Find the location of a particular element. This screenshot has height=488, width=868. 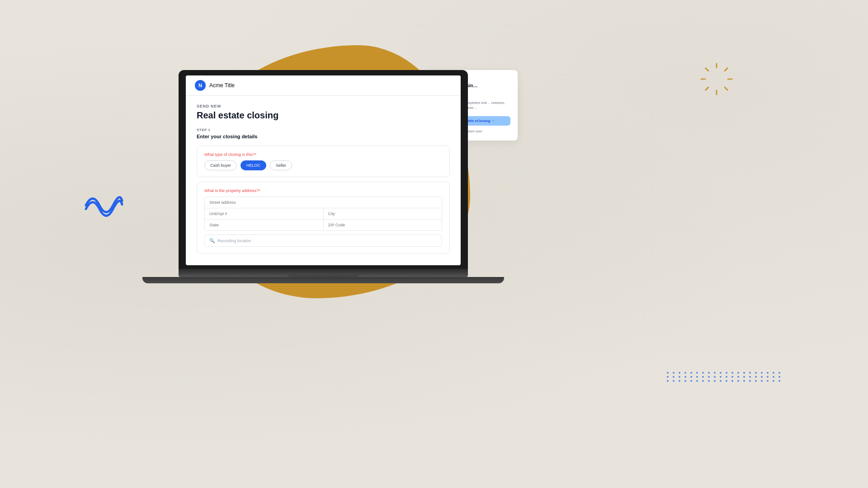

seller-button: Seller is located at coordinates (281, 165).